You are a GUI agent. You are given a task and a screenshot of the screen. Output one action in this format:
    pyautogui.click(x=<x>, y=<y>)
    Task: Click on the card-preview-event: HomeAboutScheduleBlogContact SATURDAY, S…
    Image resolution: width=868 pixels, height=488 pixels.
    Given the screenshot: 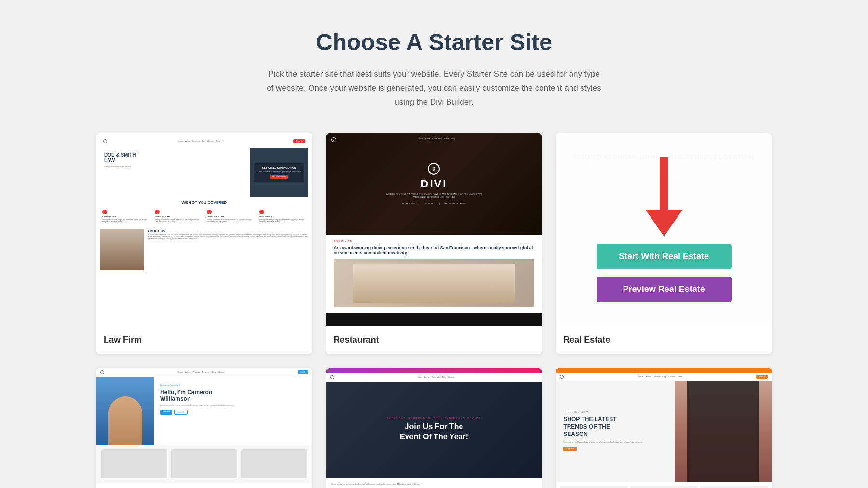 What is the action you would take?
    pyautogui.click(x=434, y=428)
    